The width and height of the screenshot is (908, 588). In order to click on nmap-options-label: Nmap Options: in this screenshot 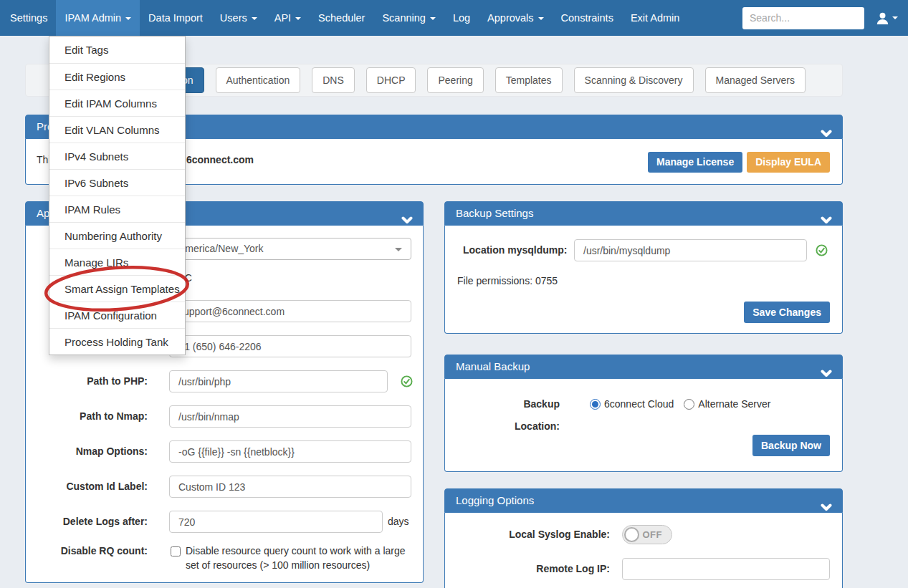, I will do `click(87, 451)`.